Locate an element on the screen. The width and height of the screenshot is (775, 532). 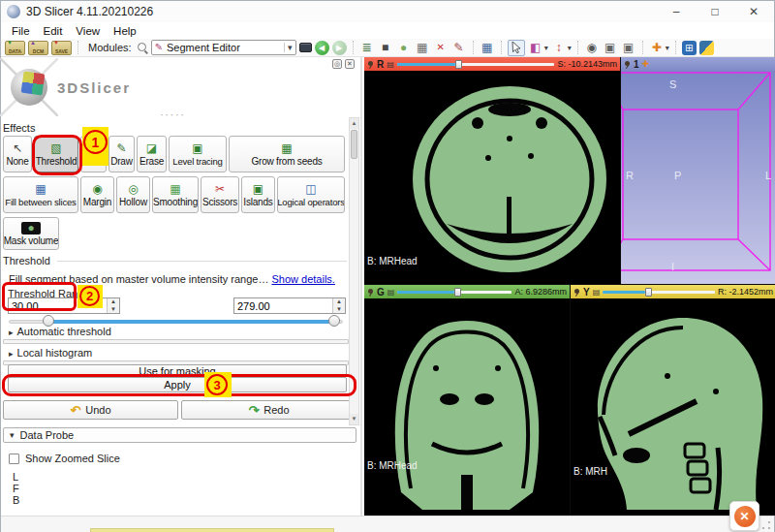
green-slice-view: B: MRHead is located at coordinates (467, 407).